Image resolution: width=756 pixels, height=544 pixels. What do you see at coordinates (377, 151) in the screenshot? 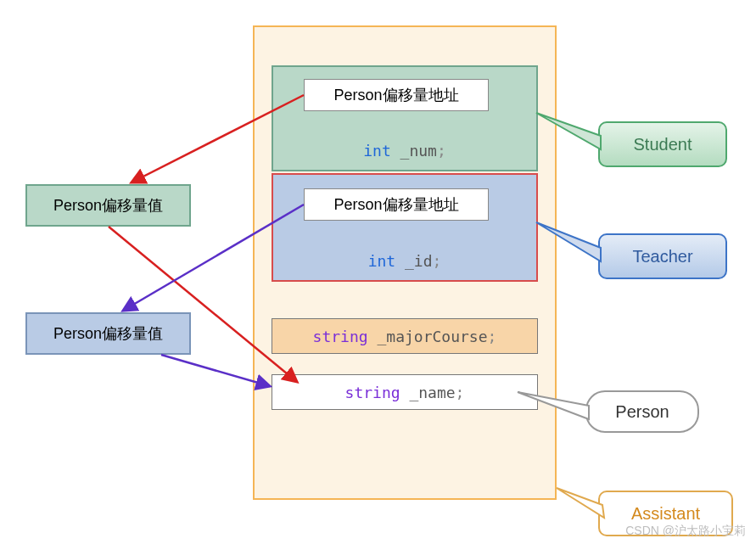
I see `student-member-type: int` at bounding box center [377, 151].